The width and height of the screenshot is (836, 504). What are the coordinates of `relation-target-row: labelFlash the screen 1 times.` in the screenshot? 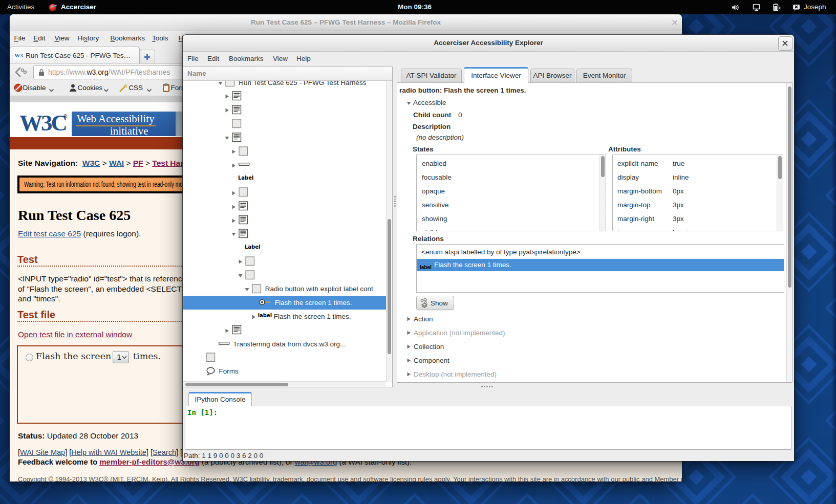 It's located at (600, 265).